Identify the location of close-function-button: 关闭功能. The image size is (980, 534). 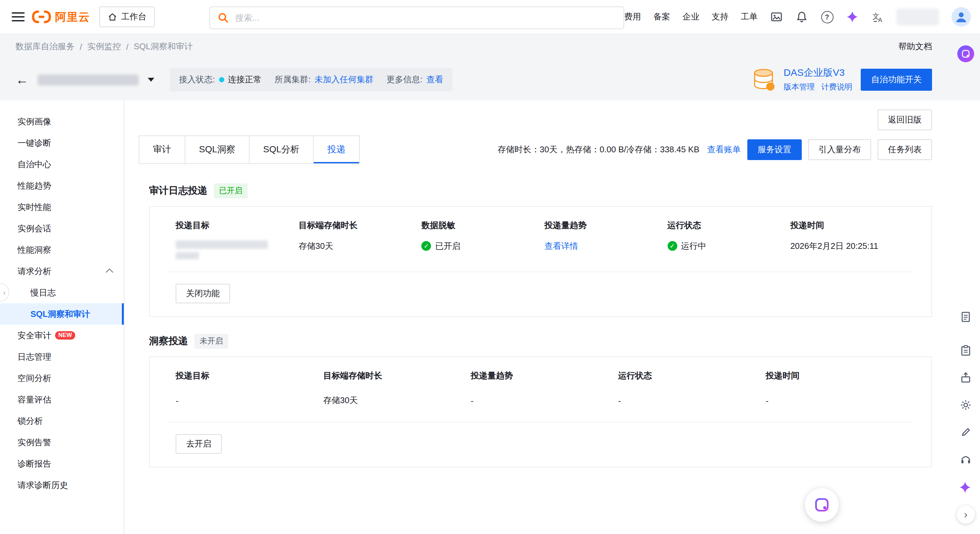
(203, 294).